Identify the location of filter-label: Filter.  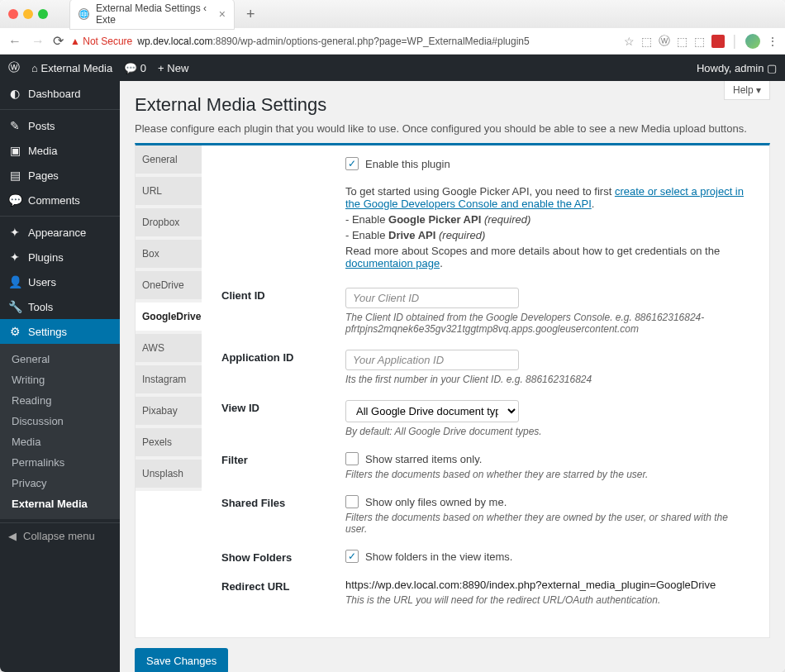
(283, 460).